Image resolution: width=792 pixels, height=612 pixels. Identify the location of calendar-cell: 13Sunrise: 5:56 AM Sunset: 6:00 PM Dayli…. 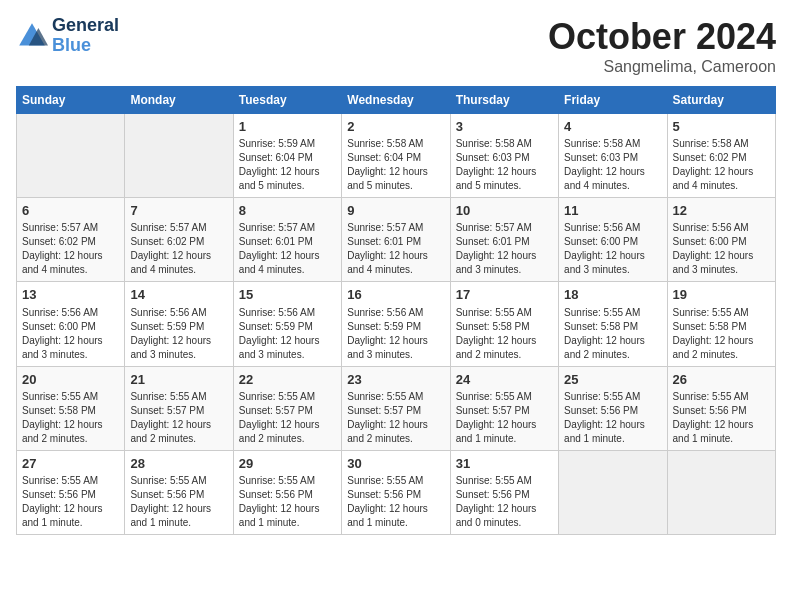
(71, 324).